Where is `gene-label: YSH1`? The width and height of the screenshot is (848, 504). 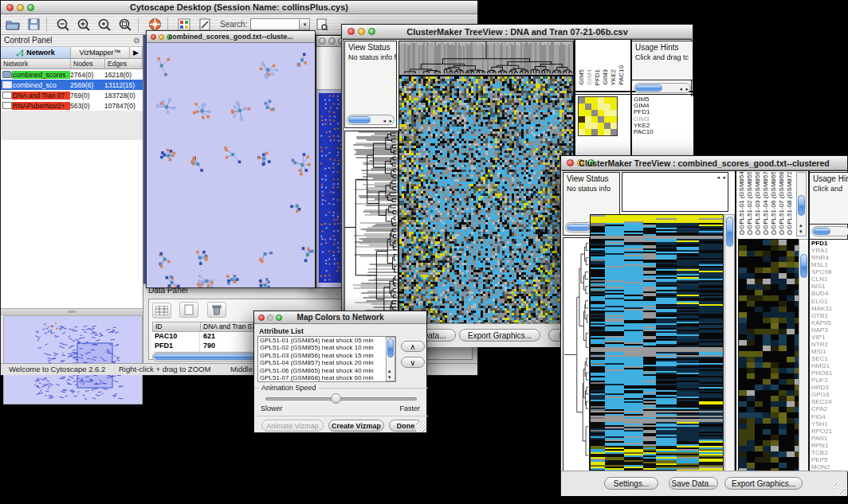 gene-label: YSH1 is located at coordinates (829, 424).